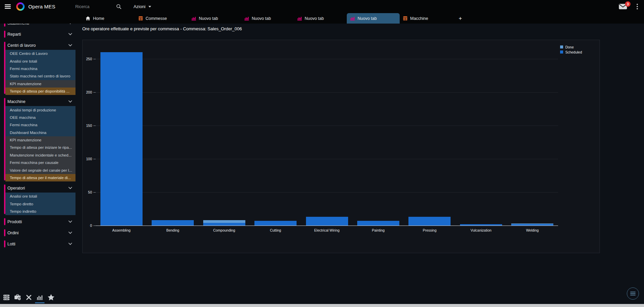 Image resolution: width=644 pixels, height=307 pixels. Describe the element at coordinates (88, 18) in the screenshot. I see `home-icon` at that location.